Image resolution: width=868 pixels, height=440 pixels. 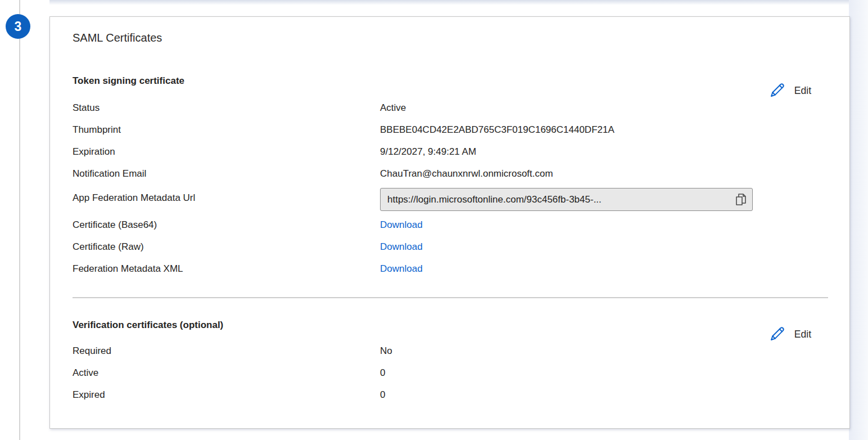 I want to click on thumbprint-value: BBEBE04CD42E2ABD765C3F019C1696C1440DF21A, so click(x=497, y=130).